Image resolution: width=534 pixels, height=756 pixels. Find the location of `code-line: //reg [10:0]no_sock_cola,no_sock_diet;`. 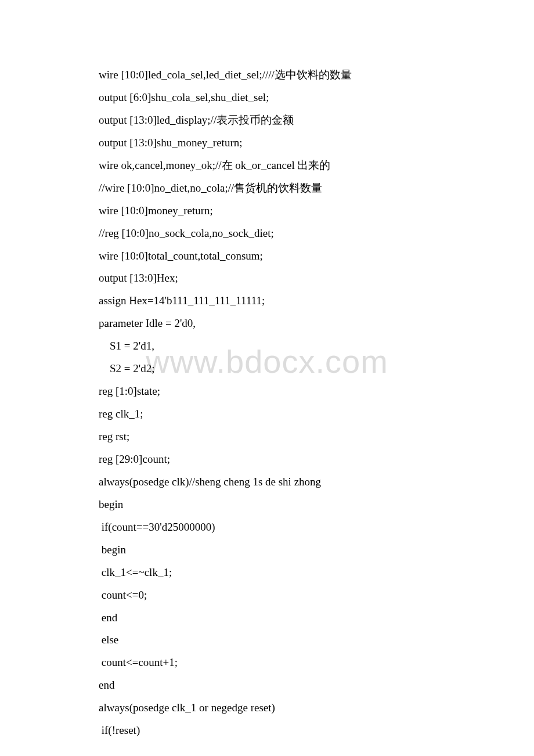

code-line: //reg [10:0]no_sock_cola,no_sock_diet; is located at coordinates (267, 233).